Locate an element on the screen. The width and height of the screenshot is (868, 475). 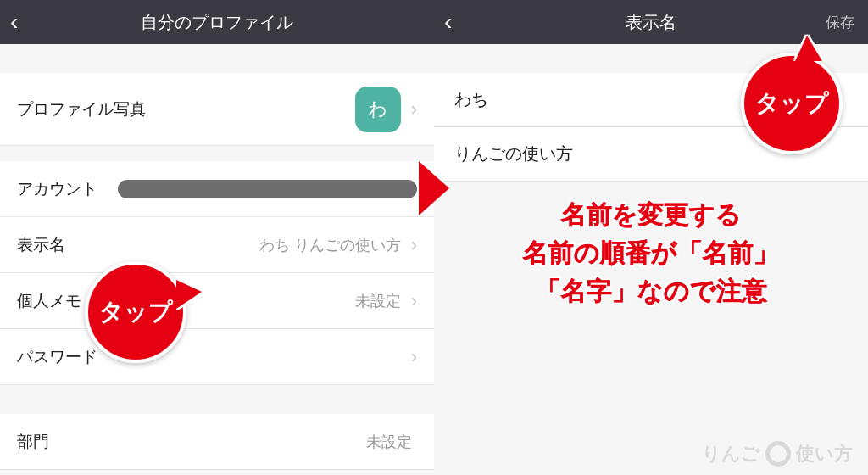
display-name-label: 表示名 is located at coordinates (41, 245).